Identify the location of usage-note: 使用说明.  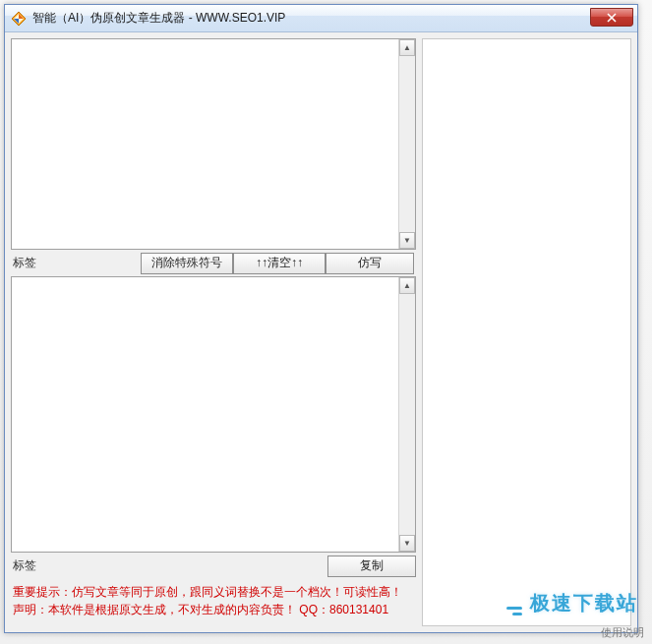
(622, 633).